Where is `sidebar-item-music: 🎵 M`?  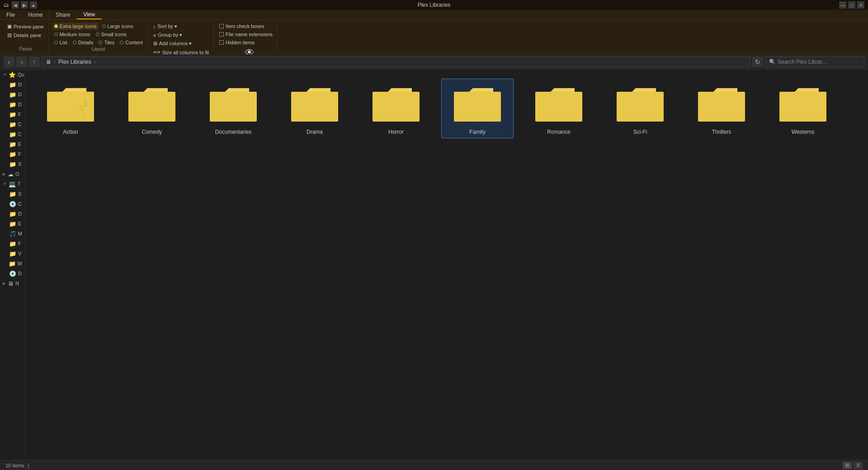 sidebar-item-music: 🎵 M is located at coordinates (13, 234).